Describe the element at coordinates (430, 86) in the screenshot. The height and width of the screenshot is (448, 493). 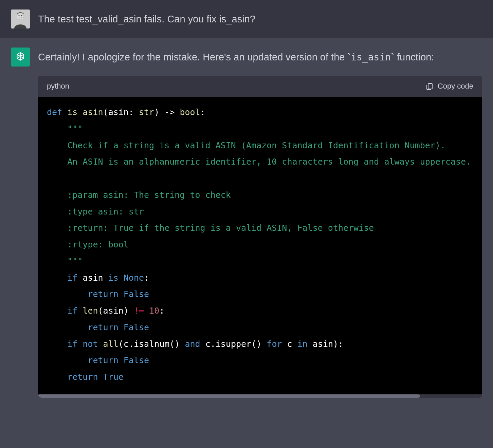
I see `clipboard-icon` at that location.